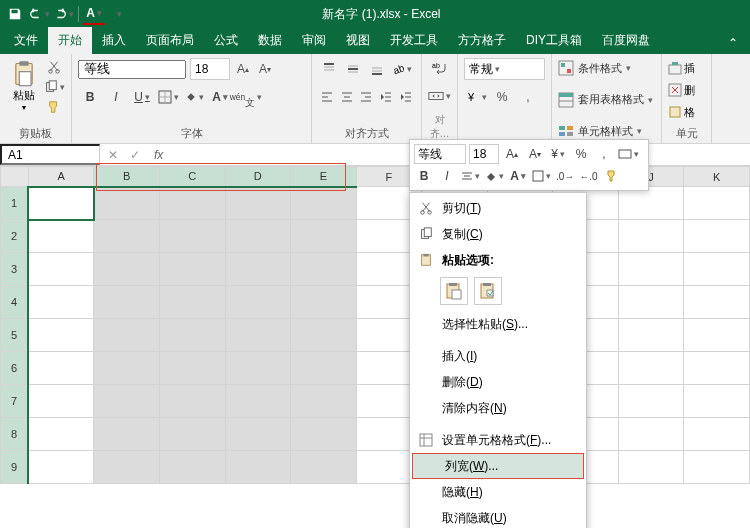  What do you see at coordinates (606, 68) in the screenshot?
I see `conditional-format-button: 条件格式▾` at bounding box center [606, 68].